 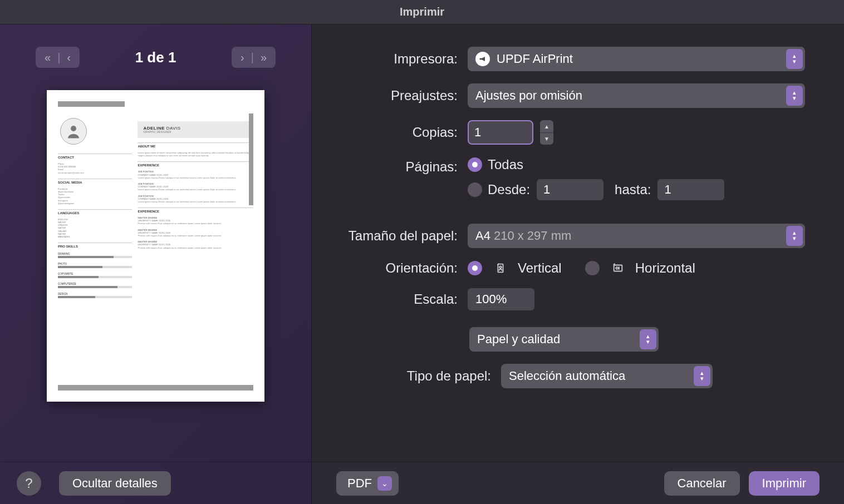 What do you see at coordinates (48, 58) in the screenshot?
I see `first-page-icon: «` at bounding box center [48, 58].